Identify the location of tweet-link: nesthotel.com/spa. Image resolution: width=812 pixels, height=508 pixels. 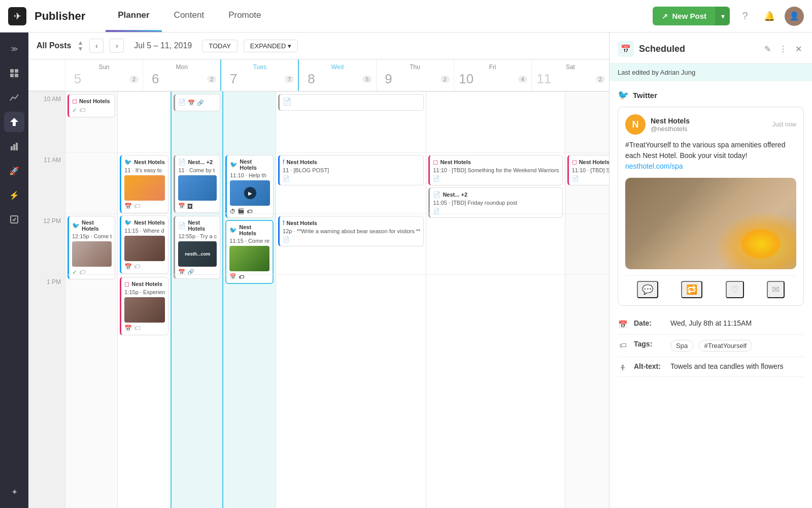
(654, 166).